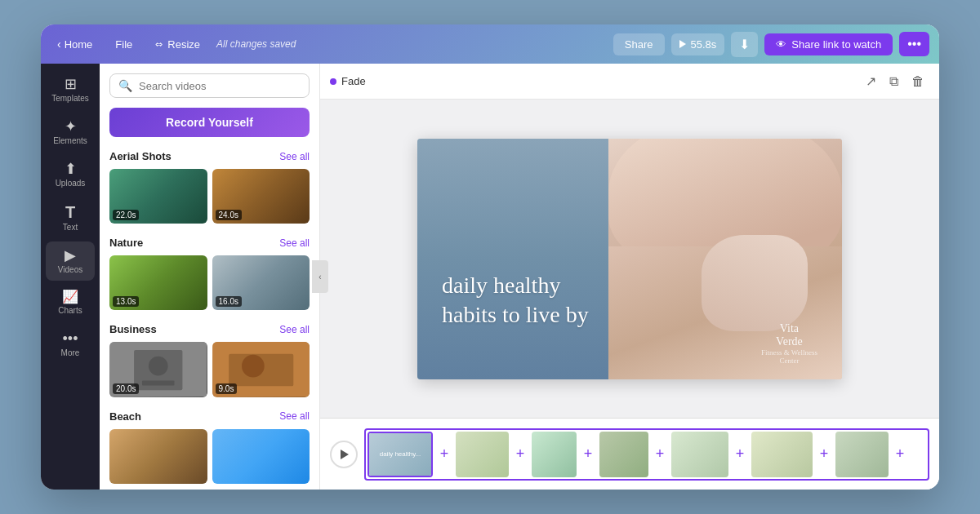 The height and width of the screenshot is (514, 980). I want to click on transition-indicator: Fade, so click(348, 82).